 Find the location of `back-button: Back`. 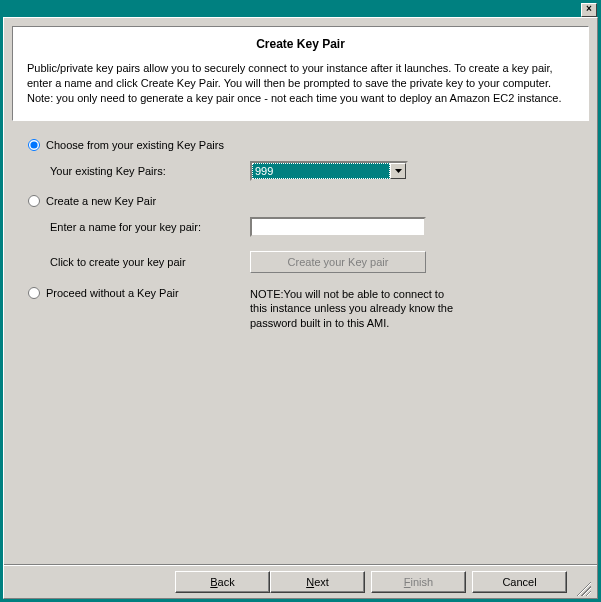

back-button: Back is located at coordinates (222, 582).